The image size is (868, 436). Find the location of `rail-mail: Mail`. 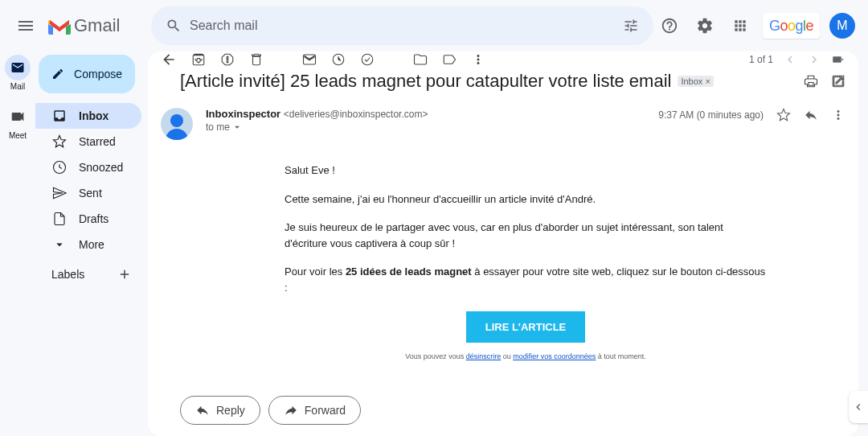

rail-mail: Mail is located at coordinates (18, 72).